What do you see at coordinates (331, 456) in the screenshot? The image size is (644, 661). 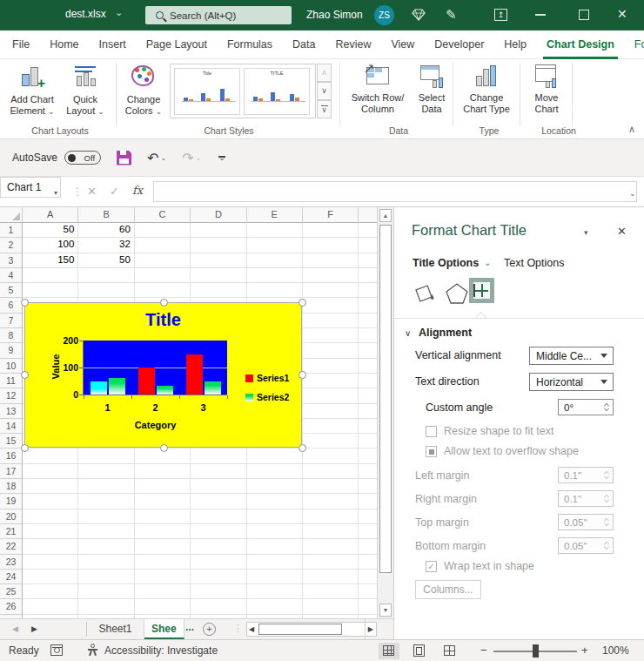 I see `cell-f16` at bounding box center [331, 456].